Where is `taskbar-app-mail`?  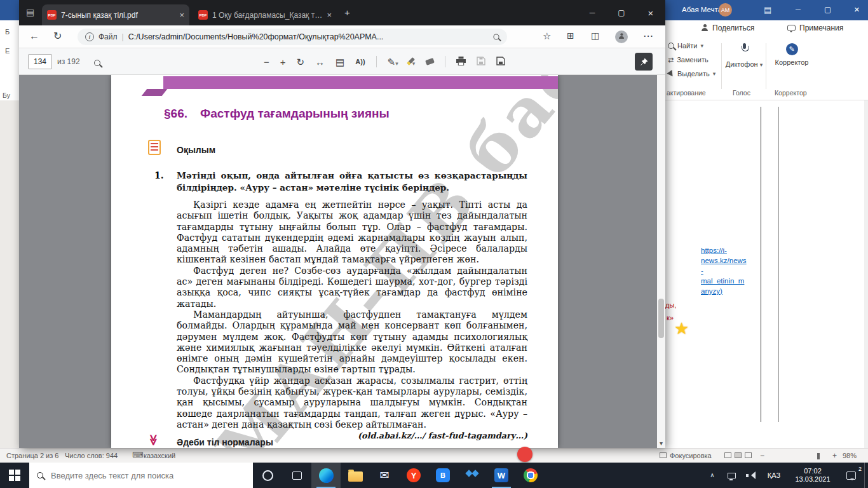 taskbar-app-mail is located at coordinates (384, 475).